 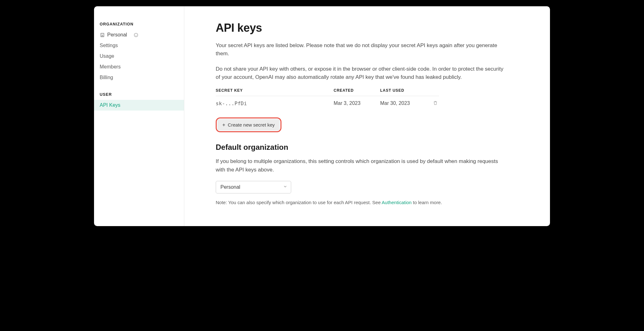 What do you see at coordinates (139, 67) in the screenshot?
I see `sidebar-item-members: Members` at bounding box center [139, 67].